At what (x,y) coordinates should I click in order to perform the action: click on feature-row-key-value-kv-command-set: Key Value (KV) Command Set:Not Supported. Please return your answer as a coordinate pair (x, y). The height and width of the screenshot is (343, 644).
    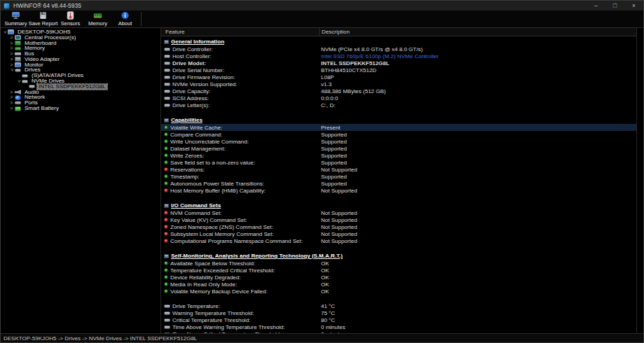
    Looking at the image, I should click on (399, 220).